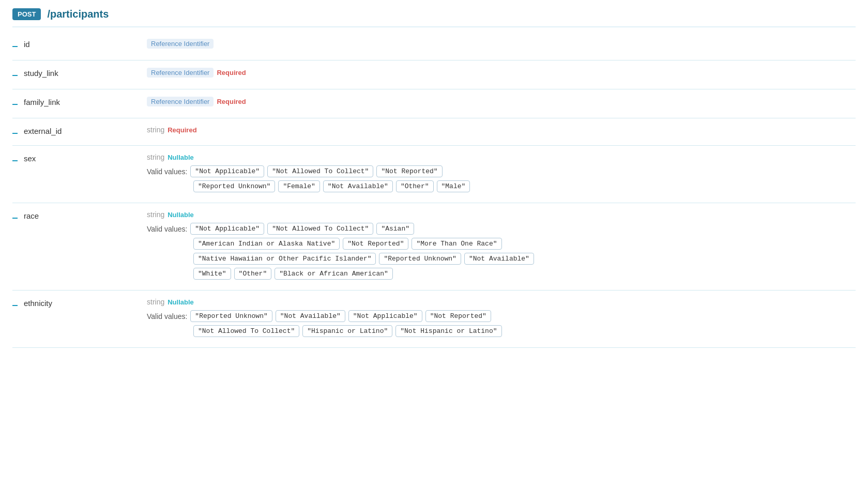 The width and height of the screenshot is (868, 504). What do you see at coordinates (41, 73) in the screenshot?
I see `param-name-label: study_link` at bounding box center [41, 73].